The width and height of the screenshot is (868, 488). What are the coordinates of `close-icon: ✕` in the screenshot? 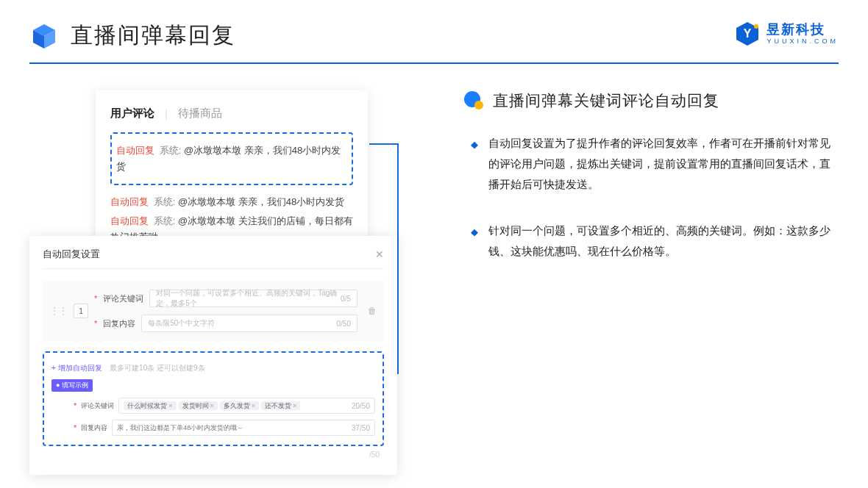 It's located at (380, 254).